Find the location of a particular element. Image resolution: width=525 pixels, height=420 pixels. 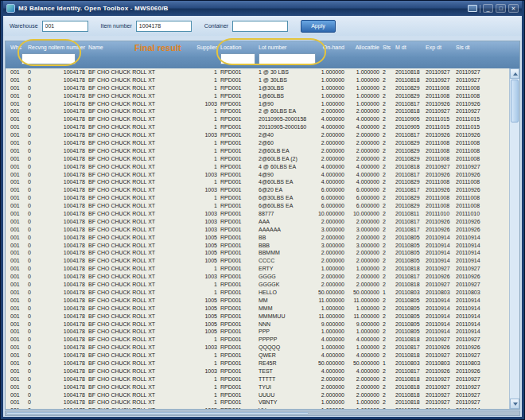

scroll-down-button is located at coordinates (515, 404).